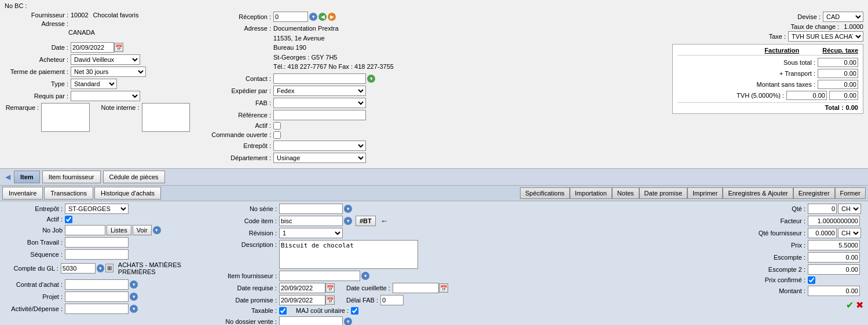 This screenshot has width=868, height=325. What do you see at coordinates (127, 193) in the screenshot?
I see `sub-tab-historique: Historique d'achats` at bounding box center [127, 193].